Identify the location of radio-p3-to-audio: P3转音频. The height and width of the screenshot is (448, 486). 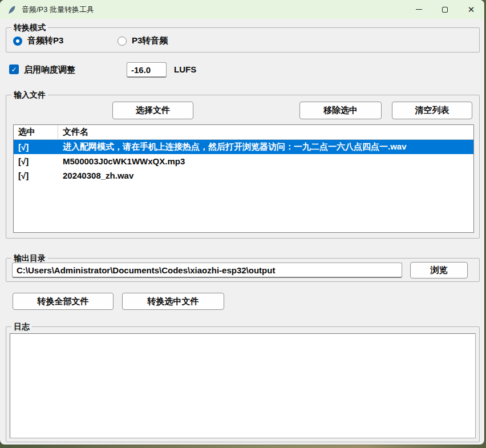
(143, 41).